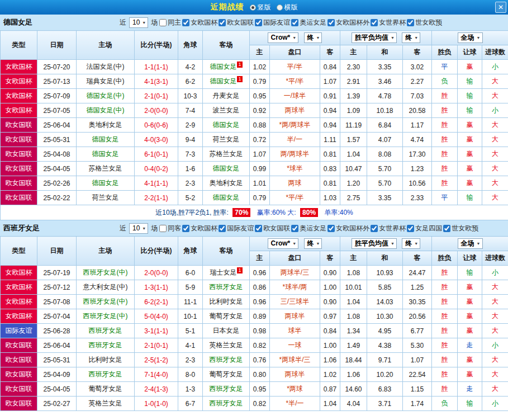  I want to click on avg-draw: 6.83, so click(385, 389).